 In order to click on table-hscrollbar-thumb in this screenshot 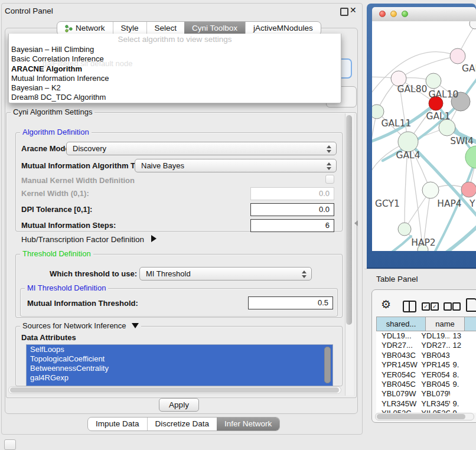, I will do `click(421, 417)`.